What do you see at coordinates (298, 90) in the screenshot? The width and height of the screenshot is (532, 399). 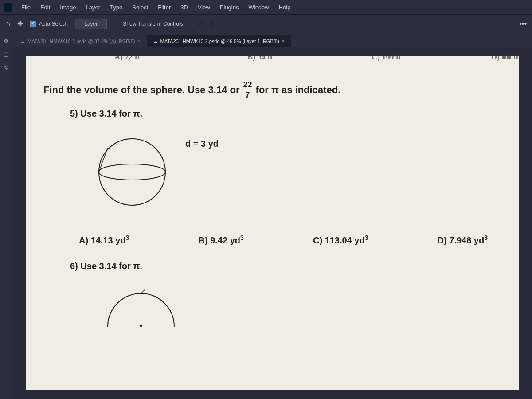 I see `instruction-part2: for π as indicated.` at bounding box center [298, 90].